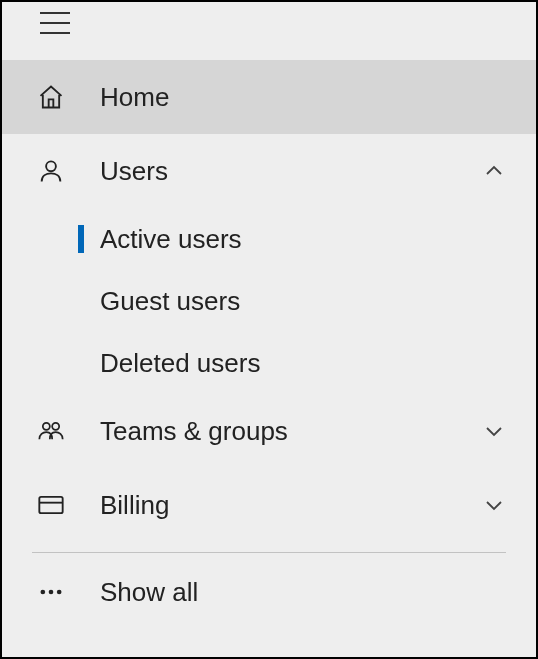  Describe the element at coordinates (269, 592) in the screenshot. I see `nav-item-show-all: Show all` at that location.